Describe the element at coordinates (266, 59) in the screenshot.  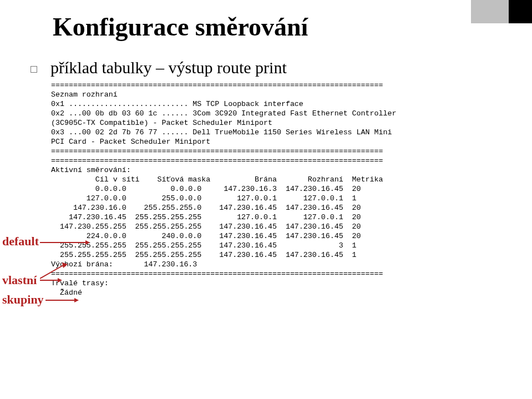
I see `subtitle-row: příklad tabulky – výstup route print` at that location.